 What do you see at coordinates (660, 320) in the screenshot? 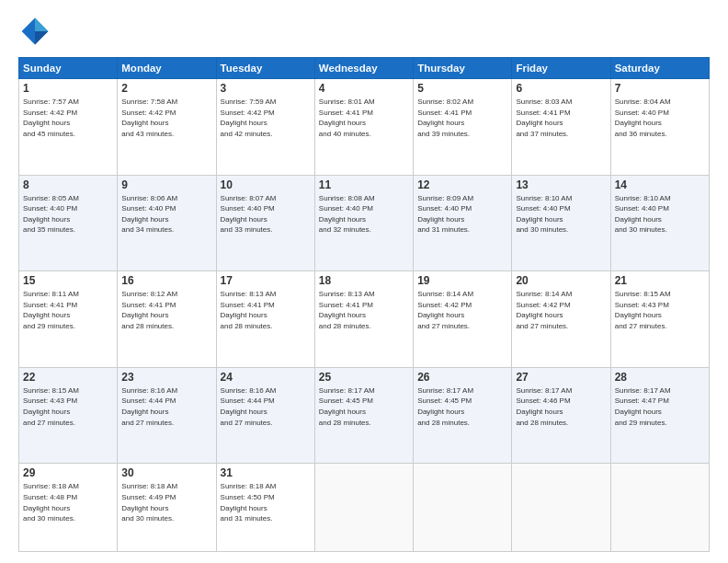
I see `calendar-cell: 21 Sunrise: 8:15 AM Sunset: 4:43 PM Dayl…` at bounding box center [660, 320].